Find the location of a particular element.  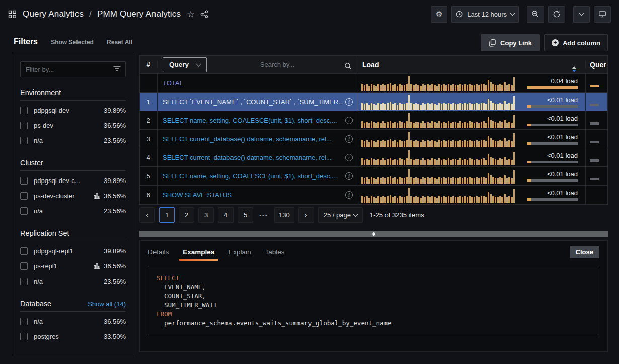

tab-explain: Explain is located at coordinates (240, 252).